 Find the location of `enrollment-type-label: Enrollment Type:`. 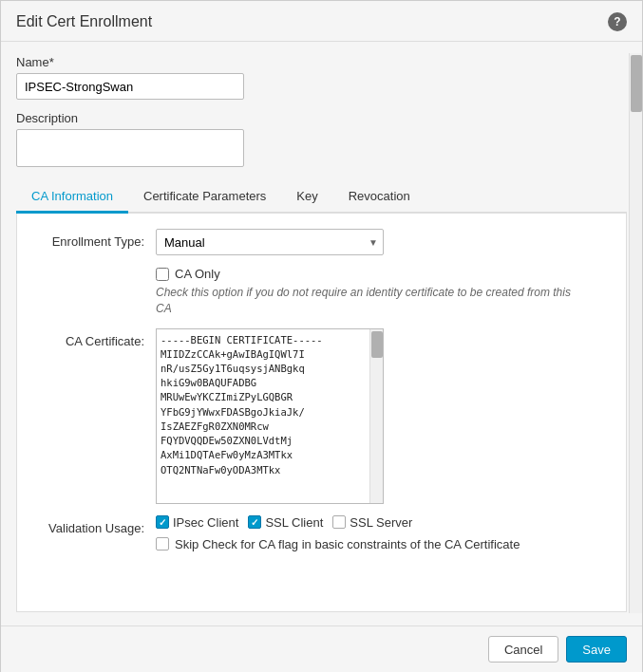

enrollment-type-label: Enrollment Type: is located at coordinates (94, 239).